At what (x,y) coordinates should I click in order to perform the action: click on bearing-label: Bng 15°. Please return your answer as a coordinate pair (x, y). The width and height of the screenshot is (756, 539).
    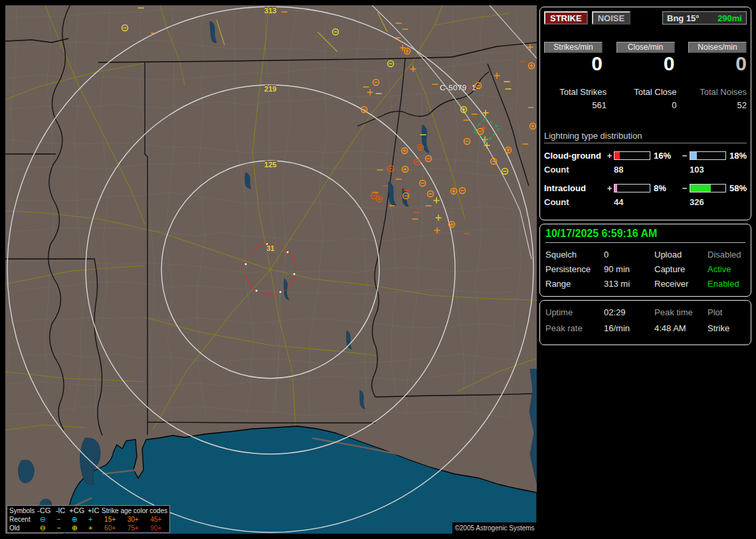
    Looking at the image, I should click on (683, 19).